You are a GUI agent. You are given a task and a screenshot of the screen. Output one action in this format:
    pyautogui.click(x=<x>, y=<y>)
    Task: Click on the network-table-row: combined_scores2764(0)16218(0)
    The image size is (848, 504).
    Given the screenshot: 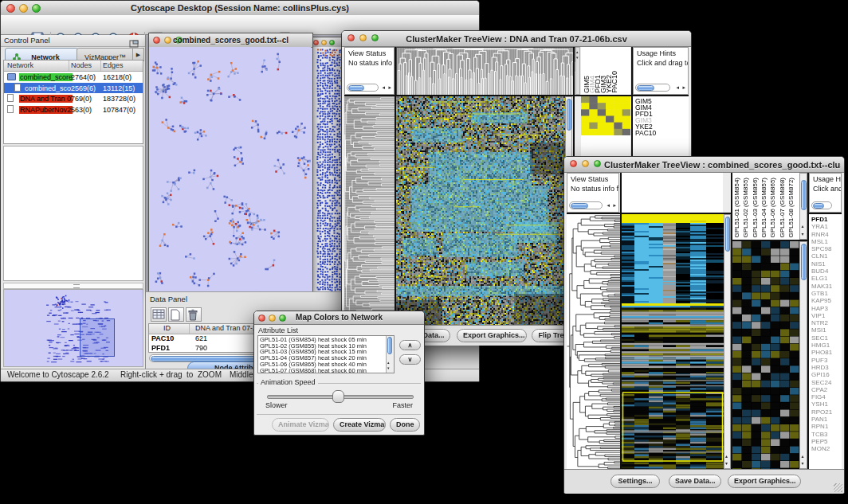 What is the action you would take?
    pyautogui.click(x=73, y=77)
    